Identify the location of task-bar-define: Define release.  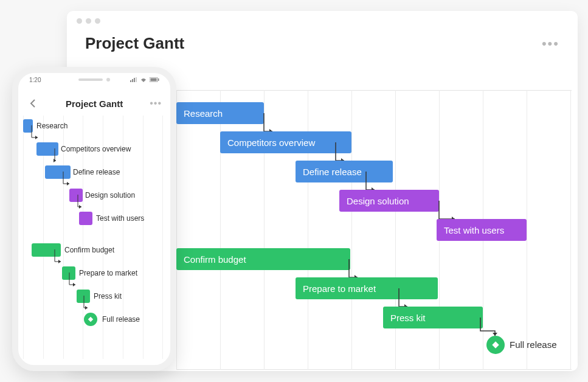
(344, 172).